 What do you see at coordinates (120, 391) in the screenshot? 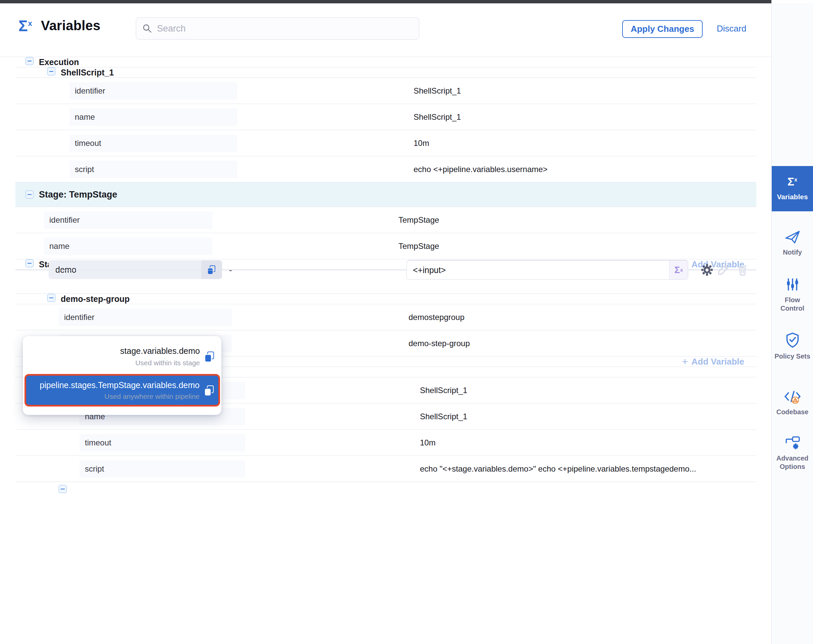
I see `expression-option-texts: pipeline.stages.TempStage.variables.demo…` at bounding box center [120, 391].